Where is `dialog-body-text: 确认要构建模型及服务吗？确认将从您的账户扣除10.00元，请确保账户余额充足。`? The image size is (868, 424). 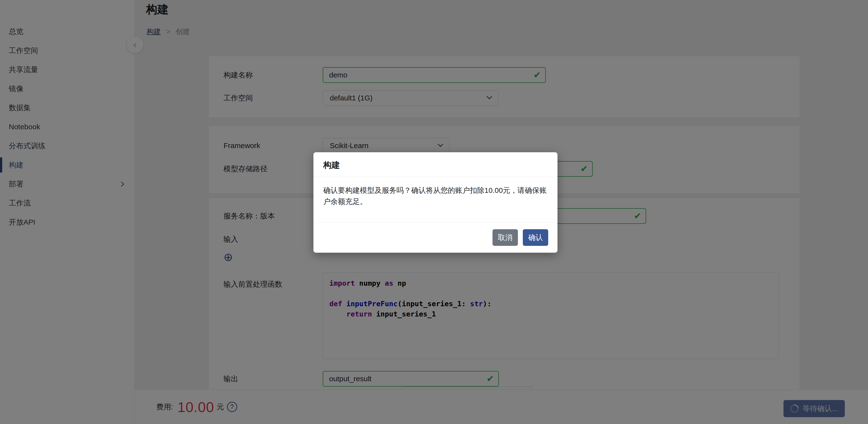
dialog-body-text: 确认要构建模型及服务吗？确认将从您的账户扣除10.00元，请确保账户余额充足。 is located at coordinates (435, 200).